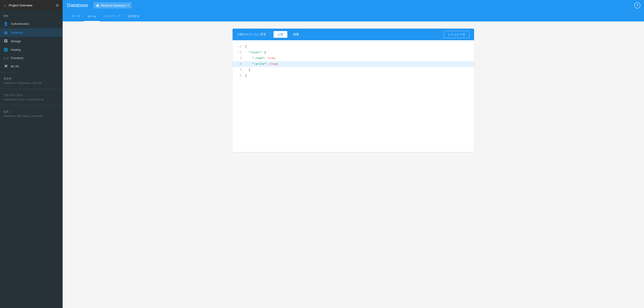  Describe the element at coordinates (238, 47) in the screenshot. I see `fold-arrow-1: ▾` at that location.